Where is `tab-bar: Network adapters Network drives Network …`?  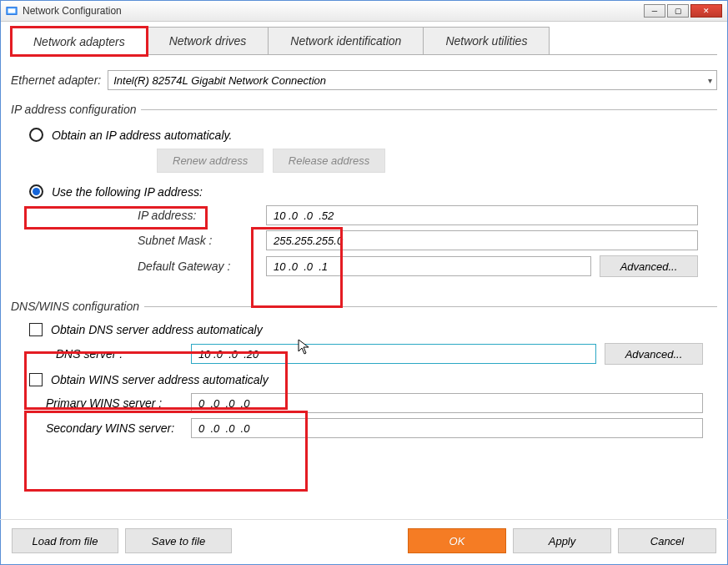 tab-bar: Network adapters Network drives Network … is located at coordinates (364, 41).